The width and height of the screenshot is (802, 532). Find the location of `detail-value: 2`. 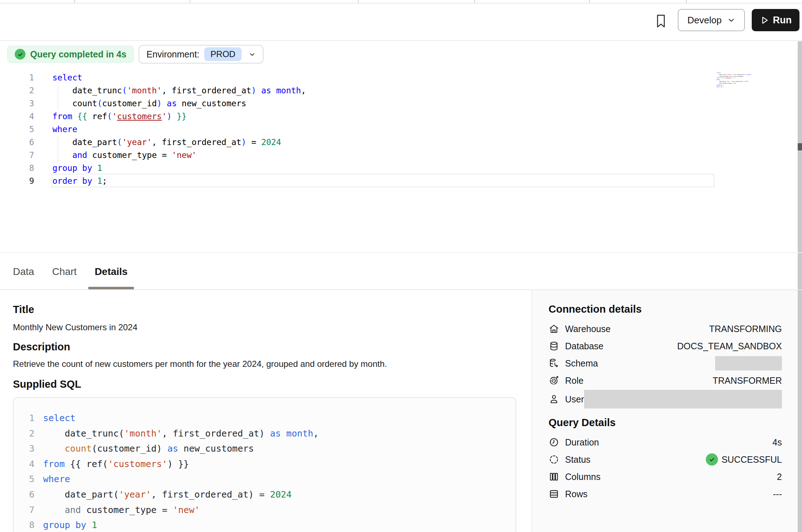

detail-value: 2 is located at coordinates (779, 477).